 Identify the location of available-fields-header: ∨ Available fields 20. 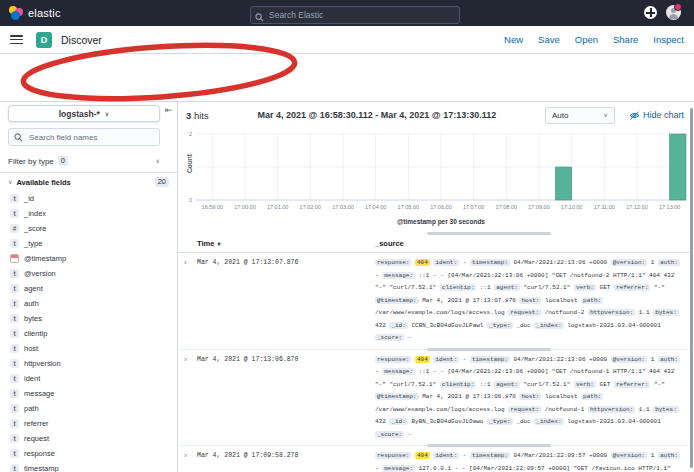
(88, 182).